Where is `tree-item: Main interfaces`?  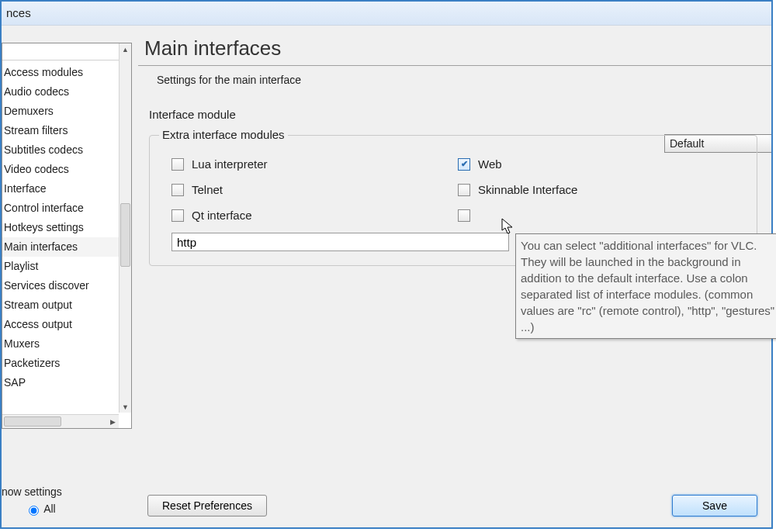
tree-item: Main interfaces is located at coordinates (61, 247).